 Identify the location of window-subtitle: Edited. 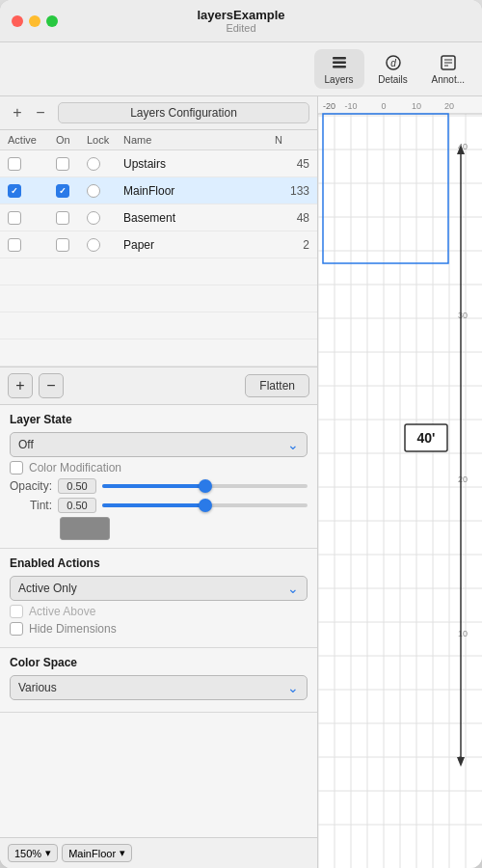
(241, 28).